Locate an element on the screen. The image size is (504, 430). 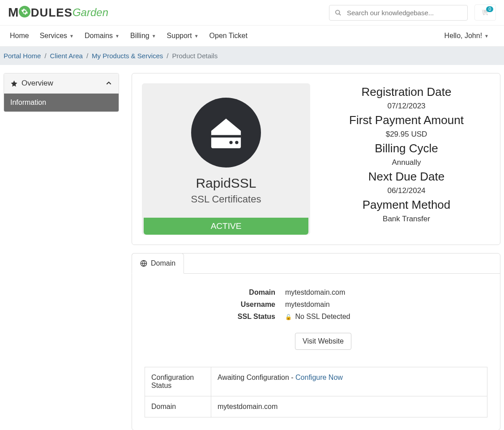
payment-method-value: Bank Transfer is located at coordinates (406, 219).